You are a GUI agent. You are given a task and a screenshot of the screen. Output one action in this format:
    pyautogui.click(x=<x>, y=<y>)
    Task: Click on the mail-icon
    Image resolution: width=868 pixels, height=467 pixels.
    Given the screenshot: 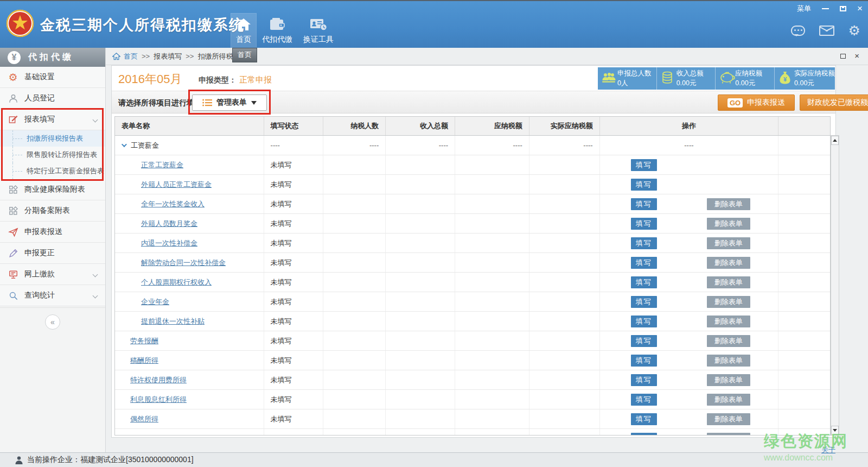 What is the action you would take?
    pyautogui.click(x=827, y=30)
    